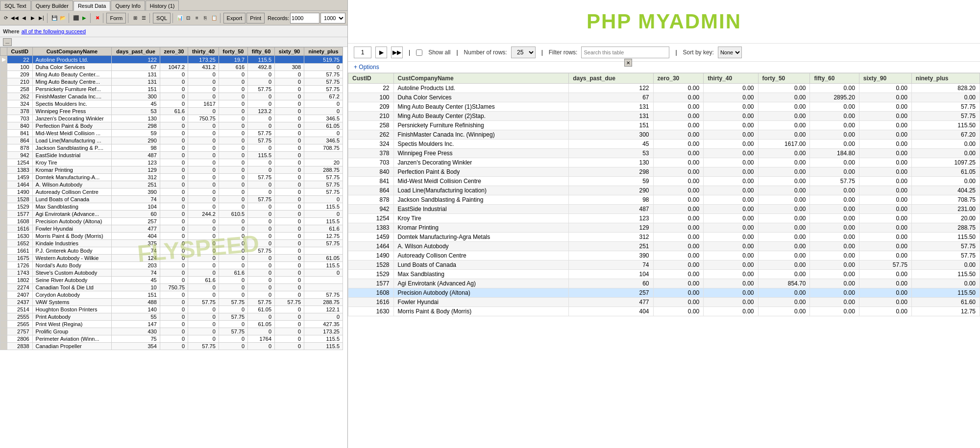 Image resolution: width=980 pixels, height=448 pixels. What do you see at coordinates (172, 309) in the screenshot?
I see `table-row: 2514 Houghton Boston Printers 140 0 0 0 …` at bounding box center [172, 309].